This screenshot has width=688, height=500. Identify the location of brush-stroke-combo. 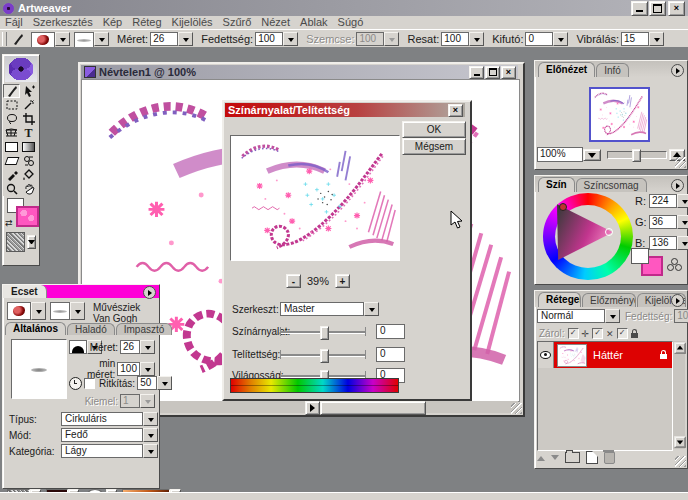
(68, 309).